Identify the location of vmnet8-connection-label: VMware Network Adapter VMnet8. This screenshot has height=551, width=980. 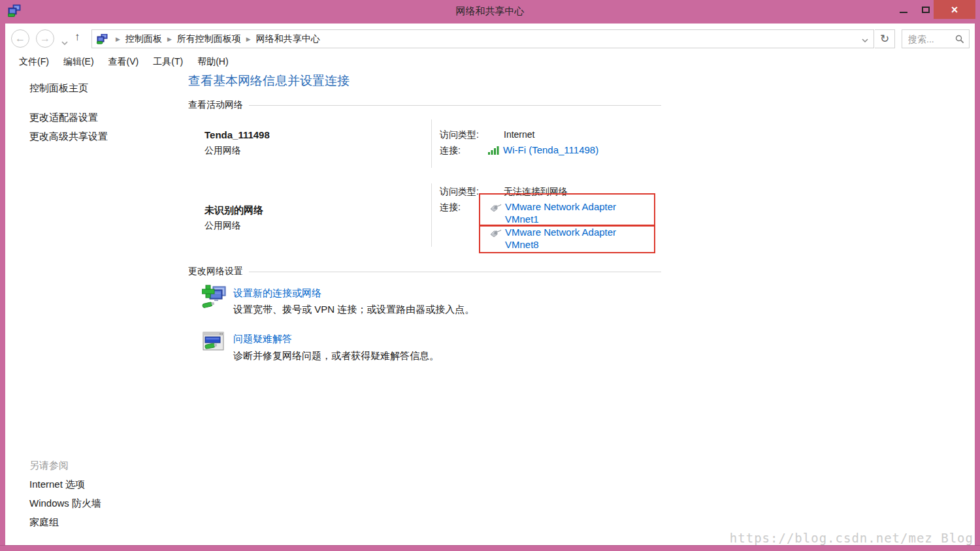
(572, 238).